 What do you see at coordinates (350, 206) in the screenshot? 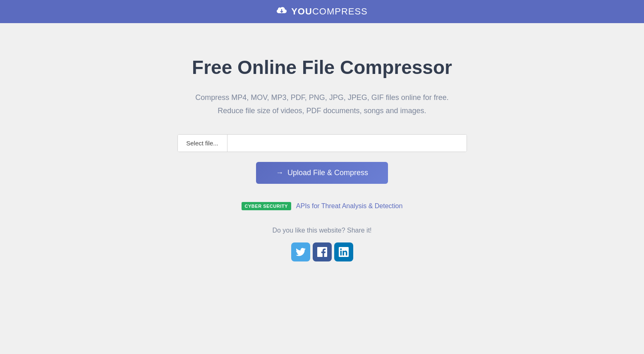
I see `security-api-link: APIs for Threat Analysis & Detection` at bounding box center [350, 206].